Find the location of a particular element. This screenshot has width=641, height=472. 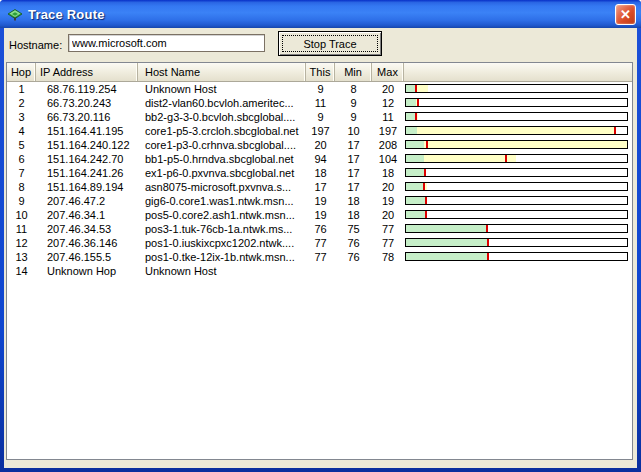

cell-hop: 9 is located at coordinates (22, 201).